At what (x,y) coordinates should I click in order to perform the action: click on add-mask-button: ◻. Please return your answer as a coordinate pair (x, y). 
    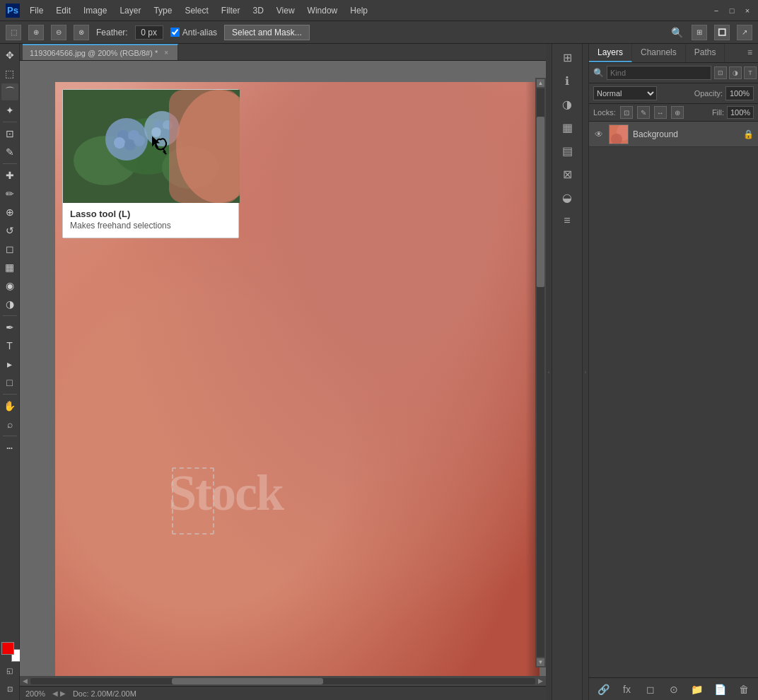
    Looking at the image, I should click on (651, 689).